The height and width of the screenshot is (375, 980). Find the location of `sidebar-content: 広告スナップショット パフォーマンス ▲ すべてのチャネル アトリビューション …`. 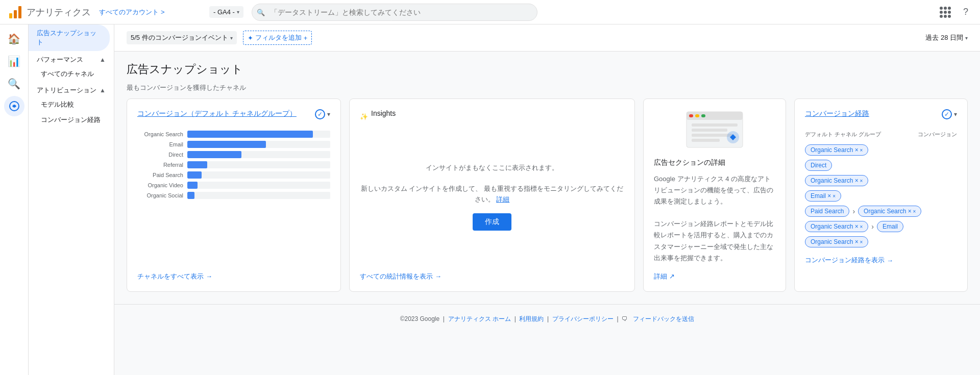

sidebar-content: 広告スナップショット パフォーマンス ▲ すべてのチャネル アトリビューション … is located at coordinates (71, 200).